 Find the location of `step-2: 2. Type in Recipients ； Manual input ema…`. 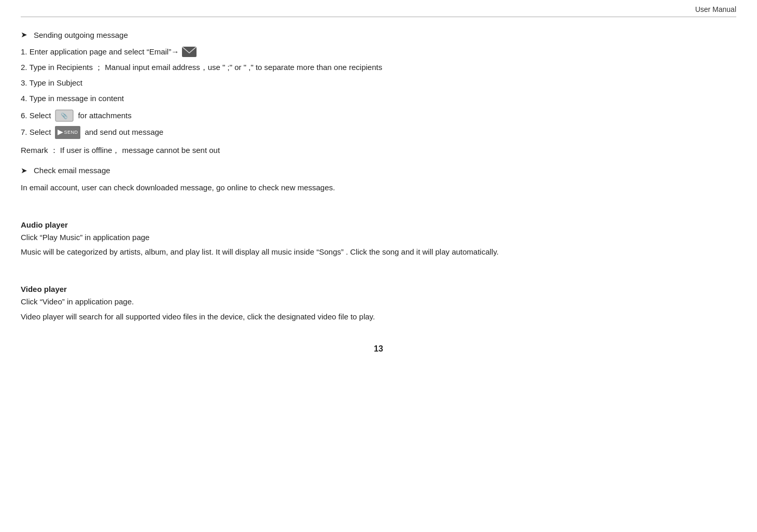

step-2: 2. Type in Recipients ； Manual input ema… is located at coordinates (378, 67).